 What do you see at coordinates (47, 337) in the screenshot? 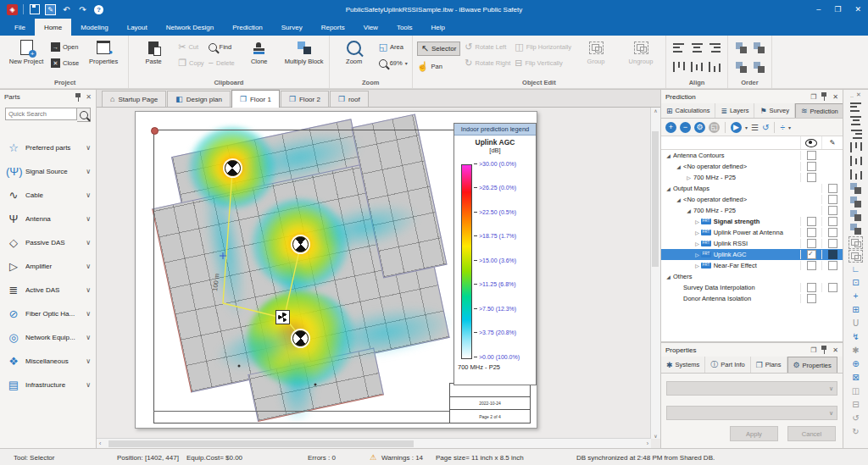
I see `parts-item-network-equipment: ◎ Network Equip... ∨` at bounding box center [47, 337].